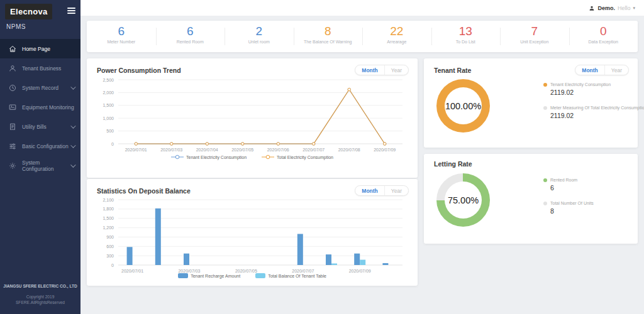  What do you see at coordinates (564, 180) in the screenshot?
I see `legend-label: Rented Room` at bounding box center [564, 180].